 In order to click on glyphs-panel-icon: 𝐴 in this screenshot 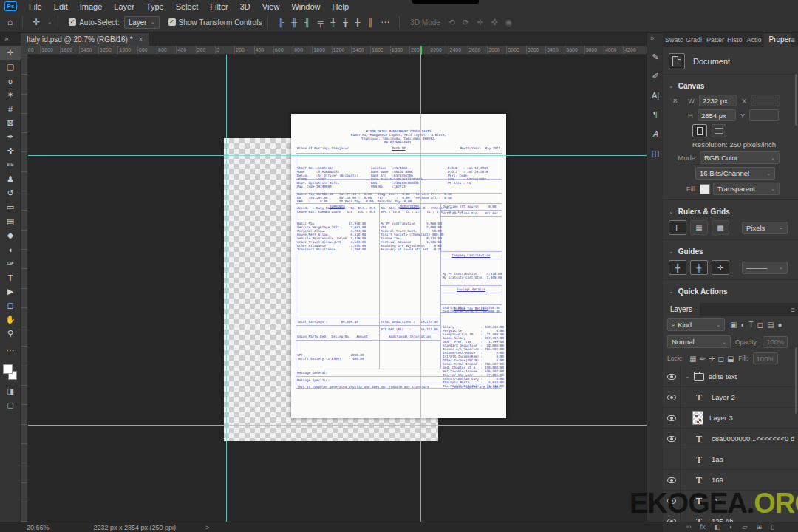, I will do `click(655, 134)`.